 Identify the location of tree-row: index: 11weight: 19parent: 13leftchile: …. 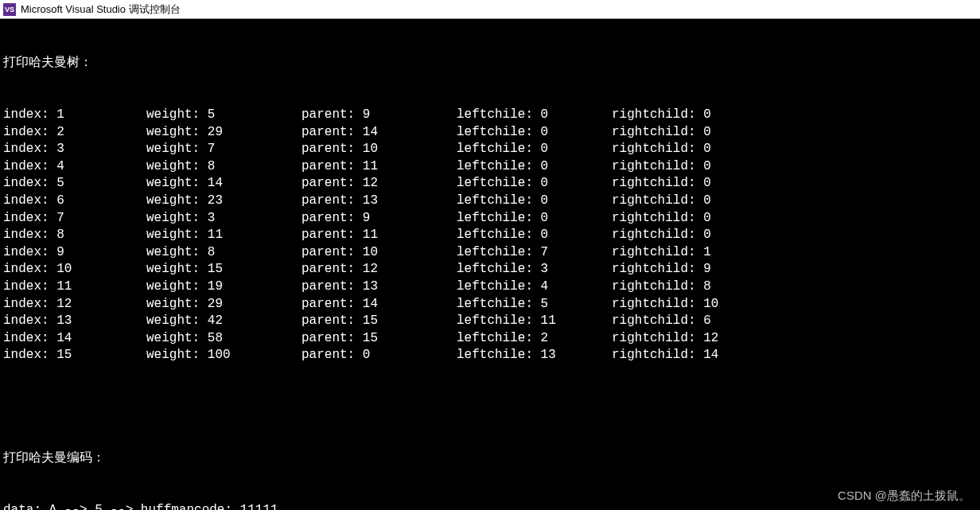
(490, 287).